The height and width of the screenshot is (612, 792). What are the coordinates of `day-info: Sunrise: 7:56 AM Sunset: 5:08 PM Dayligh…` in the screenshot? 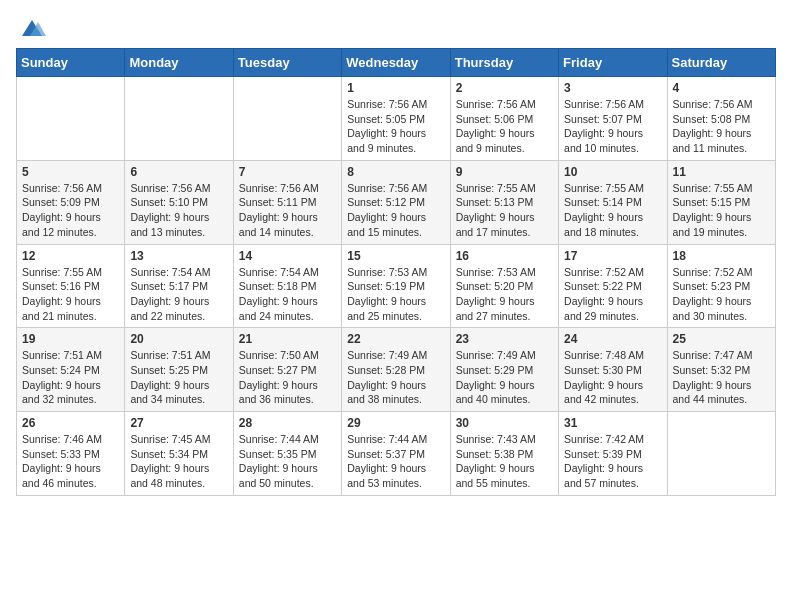 It's located at (722, 126).